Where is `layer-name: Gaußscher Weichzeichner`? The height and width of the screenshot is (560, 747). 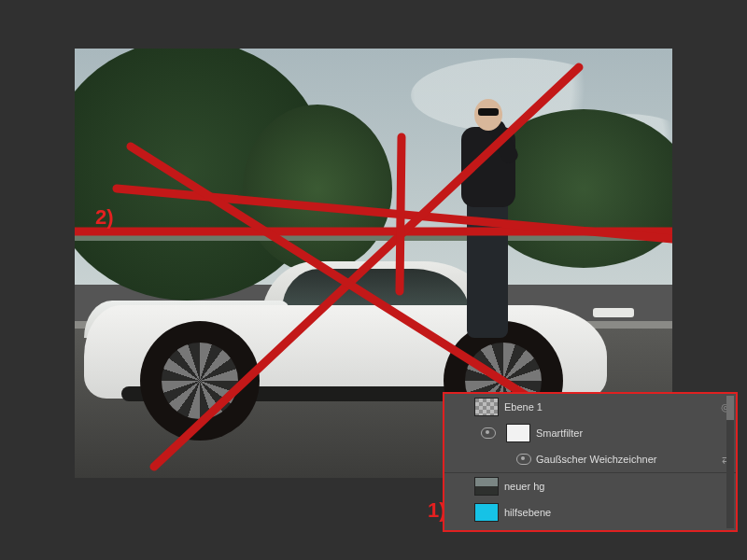 layer-name: Gaußscher Weichzeichner is located at coordinates (629, 459).